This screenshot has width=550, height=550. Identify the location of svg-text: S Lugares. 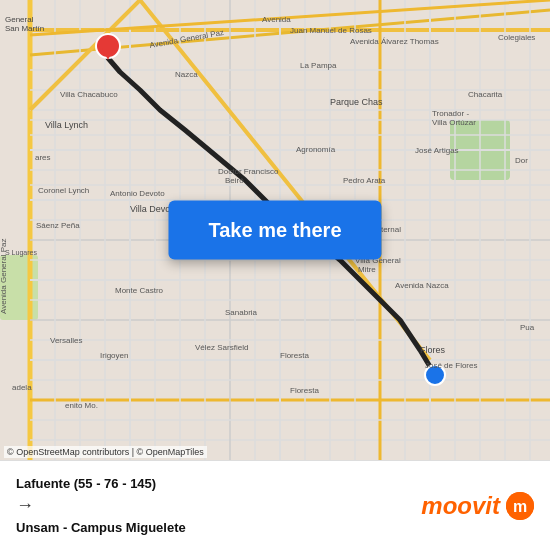
(21, 253).